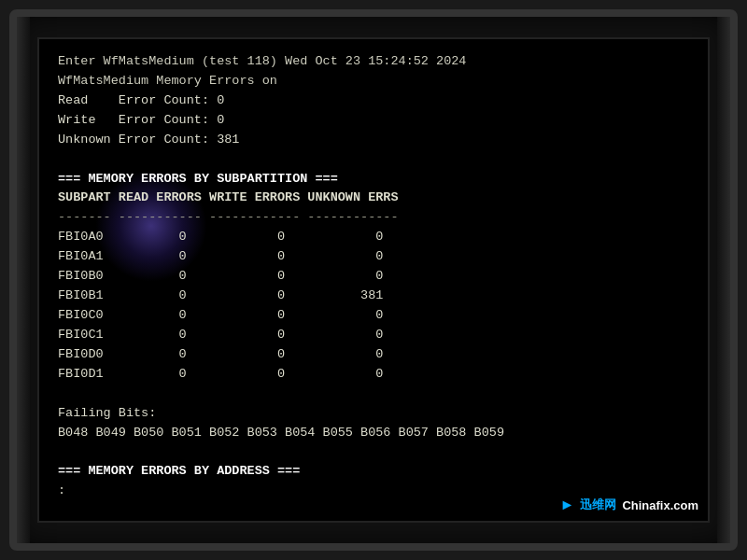 This screenshot has width=747, height=560. Describe the element at coordinates (374, 355) in the screenshot. I see `line-16: FBI0D0 0 0 0` at that location.